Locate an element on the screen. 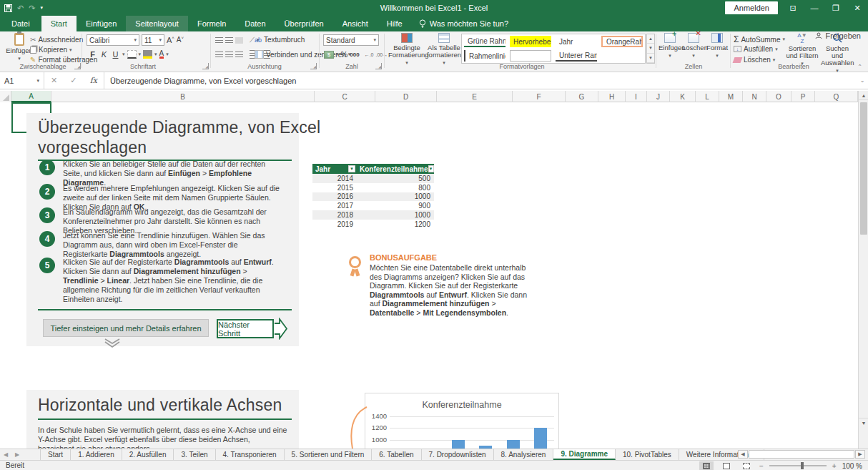  underline-button: U is located at coordinates (116, 54).